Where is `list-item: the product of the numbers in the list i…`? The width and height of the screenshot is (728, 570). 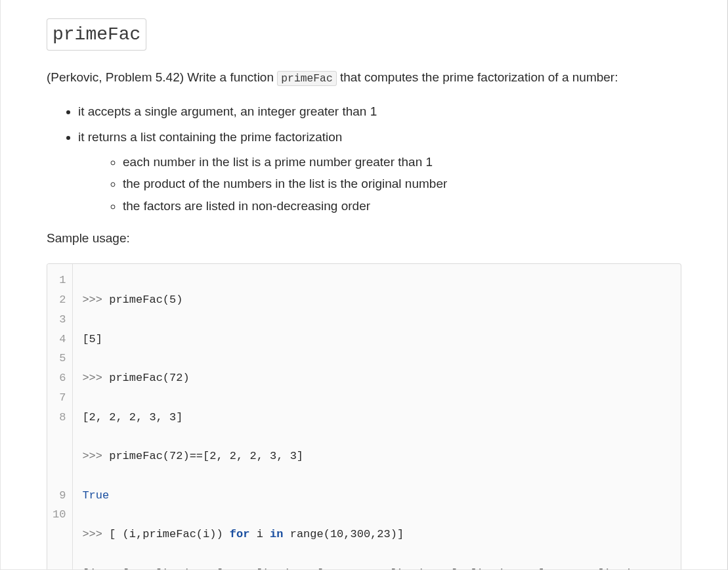
list-item: the product of the numbers in the list i… is located at coordinates (402, 184).